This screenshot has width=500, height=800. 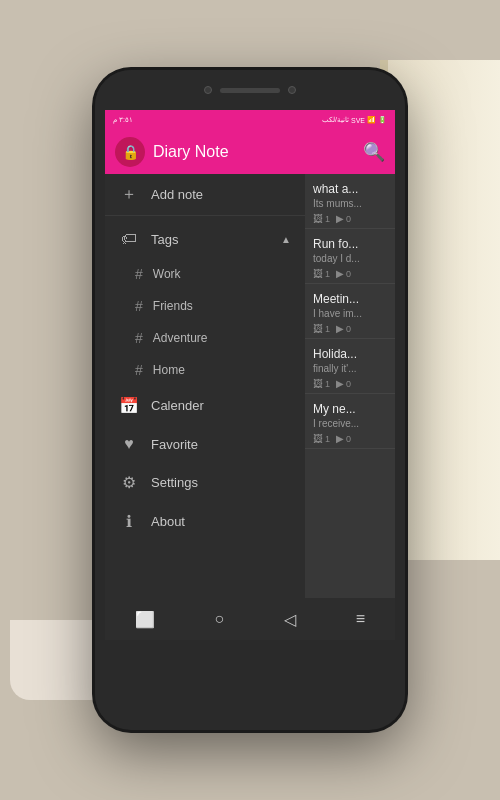 What do you see at coordinates (123, 120) in the screenshot?
I see `status-time: ٣:٥١ م` at bounding box center [123, 120].